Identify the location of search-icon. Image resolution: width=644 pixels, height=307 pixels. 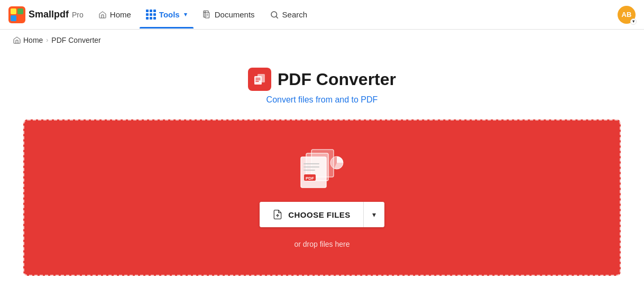
(274, 15).